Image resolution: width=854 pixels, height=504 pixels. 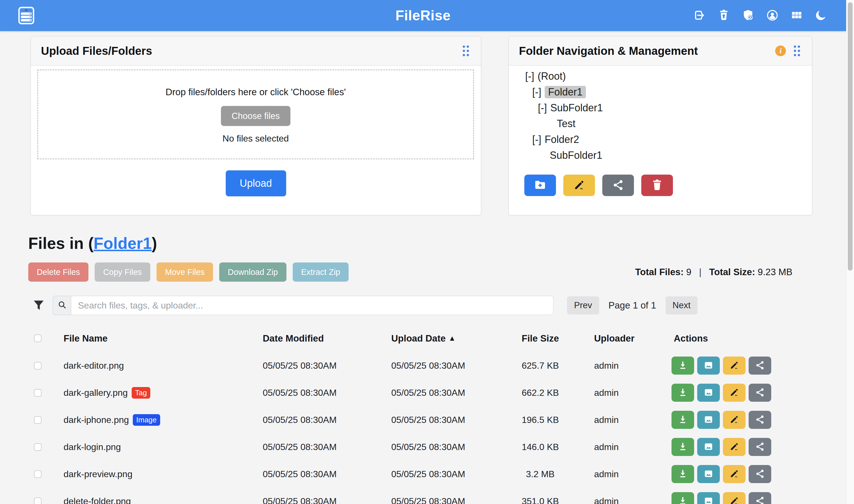 What do you see at coordinates (797, 16) in the screenshot?
I see `view-switch-button` at bounding box center [797, 16].